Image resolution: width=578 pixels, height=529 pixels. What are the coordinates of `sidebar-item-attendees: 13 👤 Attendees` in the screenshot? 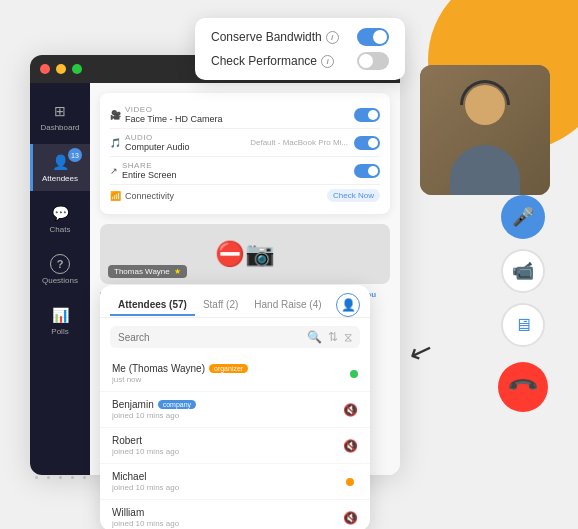 It's located at (60, 168).